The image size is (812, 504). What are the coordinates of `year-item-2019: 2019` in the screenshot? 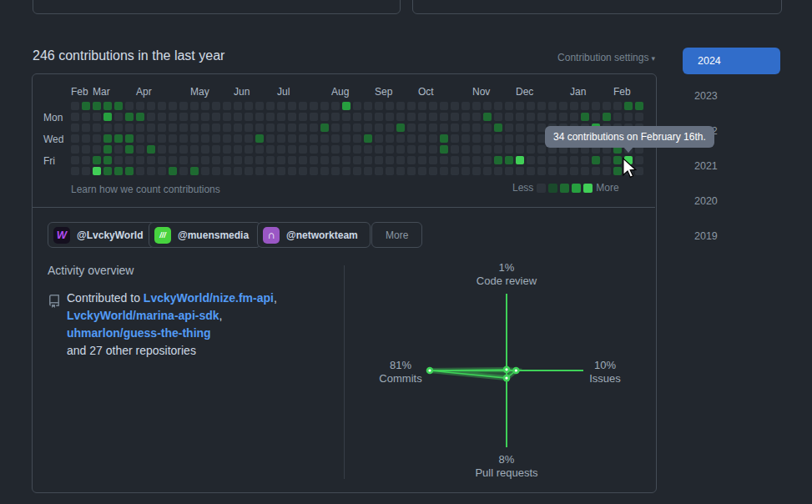 It's located at (734, 236).